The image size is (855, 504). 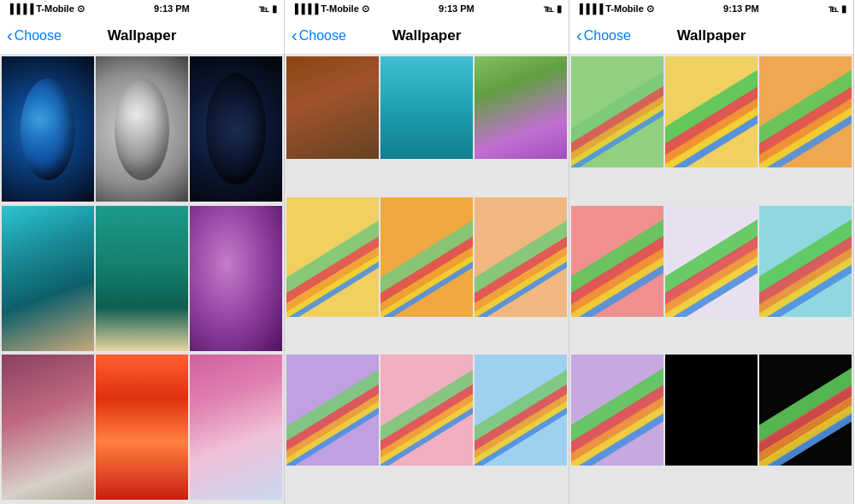 I want to click on time-3: 9:13 PM, so click(x=741, y=9).